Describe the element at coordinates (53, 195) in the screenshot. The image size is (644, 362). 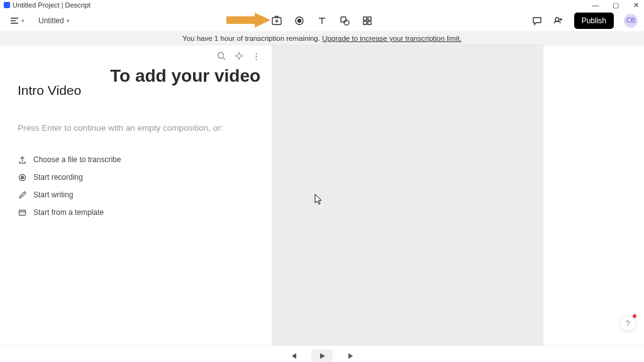
I see `option-label: Start writing` at that location.